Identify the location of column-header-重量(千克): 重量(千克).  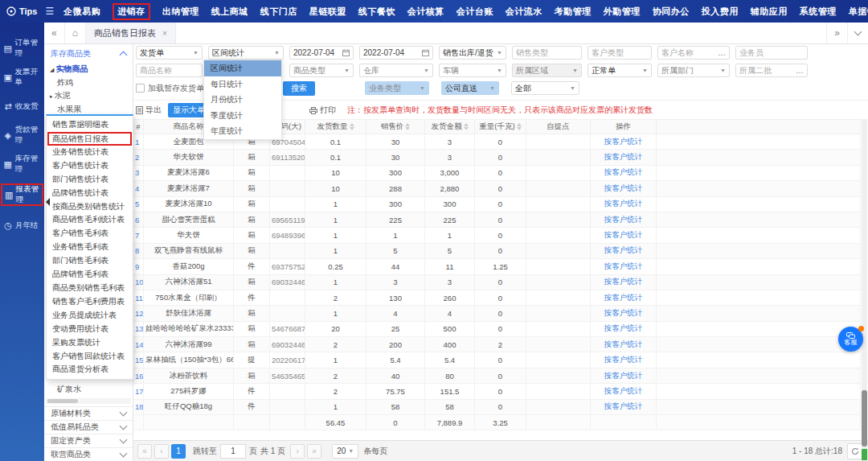
(501, 127).